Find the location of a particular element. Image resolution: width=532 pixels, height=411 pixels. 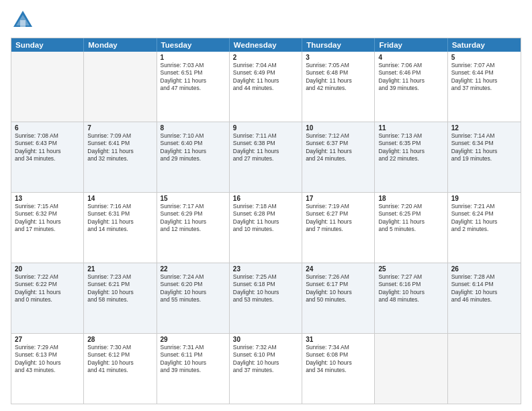

calendar-cell-0-3: 2Sunrise: 7:04 AMSunset: 6:49 PMDaylight… is located at coordinates (266, 87).